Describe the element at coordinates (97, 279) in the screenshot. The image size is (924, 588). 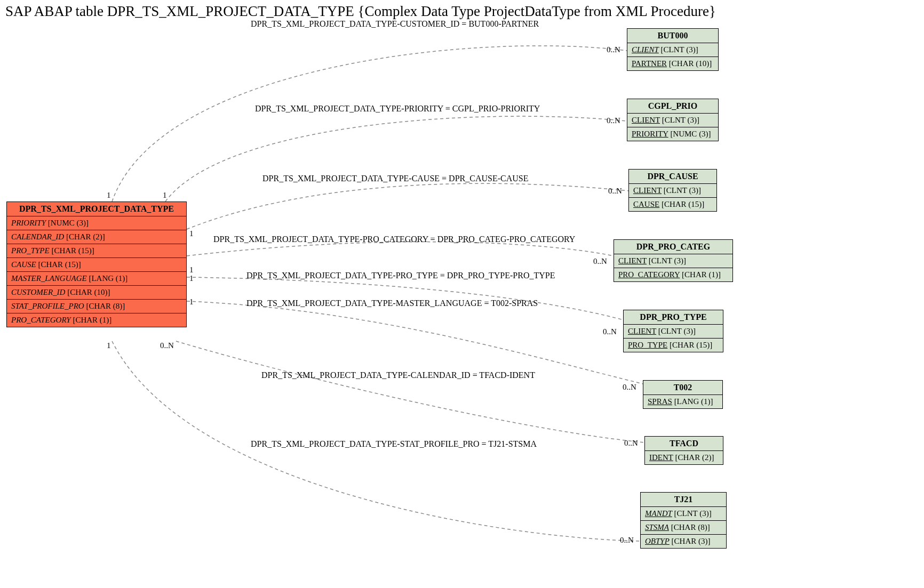
I see `entity-main-field: MASTER_LANGUAGE [LANG (1)]` at that location.